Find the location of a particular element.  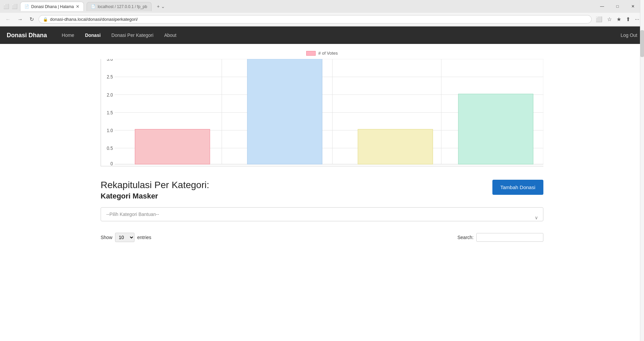

share-icon: ⬆ is located at coordinates (628, 19).